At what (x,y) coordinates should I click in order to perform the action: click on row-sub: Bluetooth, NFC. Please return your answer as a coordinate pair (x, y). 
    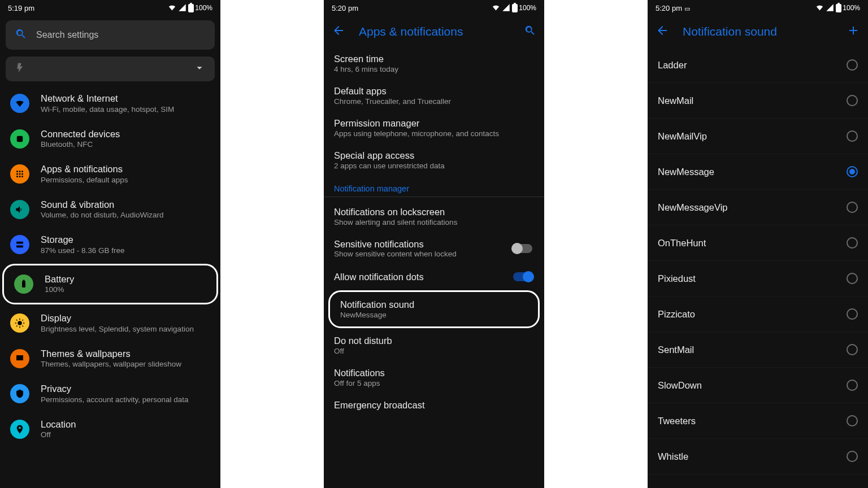
    Looking at the image, I should click on (80, 145).